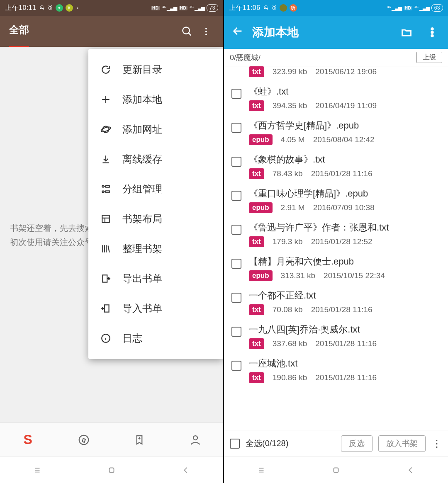  Describe the element at coordinates (354, 276) in the screenshot. I see `file-date: 2015/10/15 22:34` at that location.